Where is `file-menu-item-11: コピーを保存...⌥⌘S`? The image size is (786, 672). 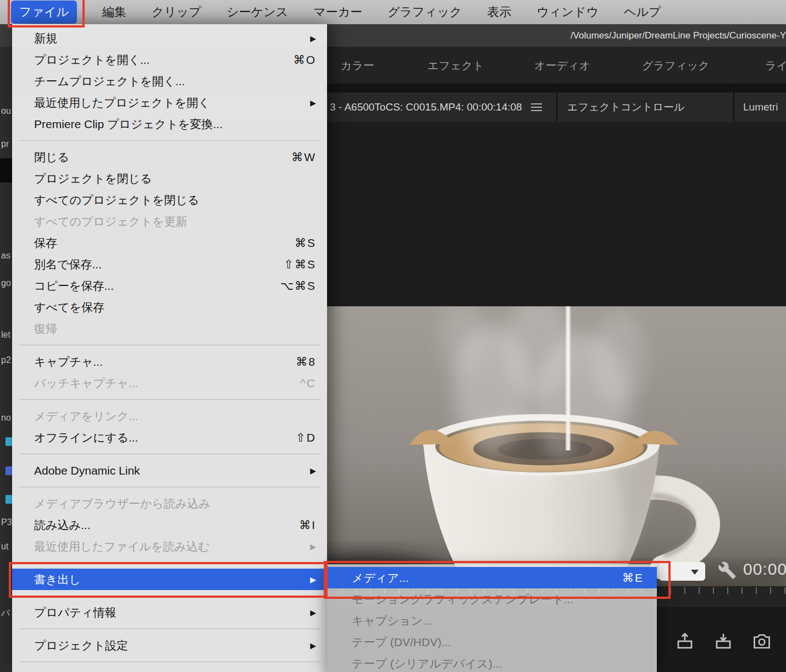 file-menu-item-11: コピーを保存...⌥⌘S is located at coordinates (169, 286).